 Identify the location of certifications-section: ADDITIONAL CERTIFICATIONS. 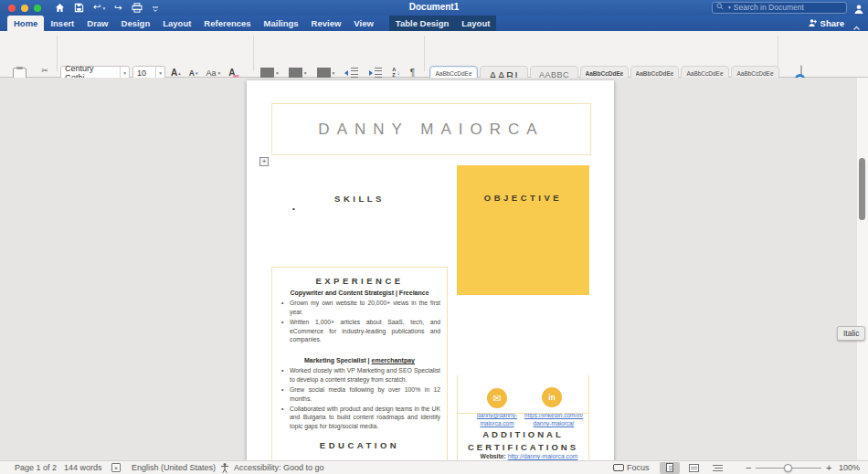
(523, 437).